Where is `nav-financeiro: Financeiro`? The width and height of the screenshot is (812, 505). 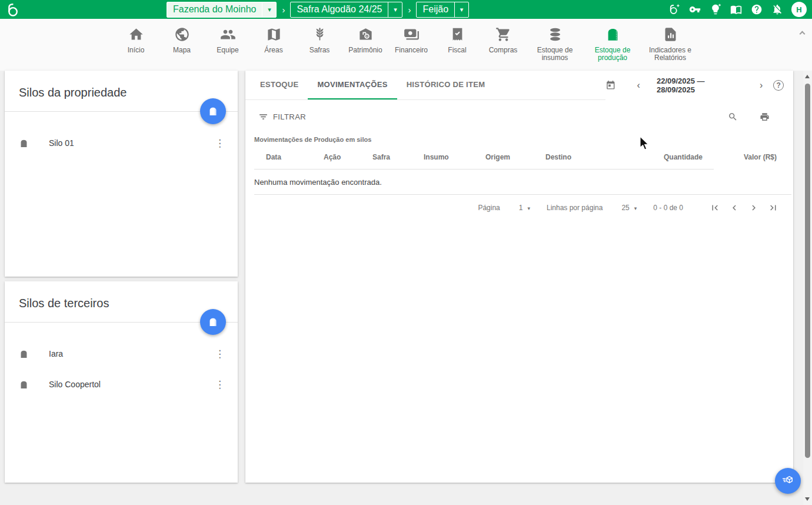
nav-financeiro: Financeiro is located at coordinates (411, 48).